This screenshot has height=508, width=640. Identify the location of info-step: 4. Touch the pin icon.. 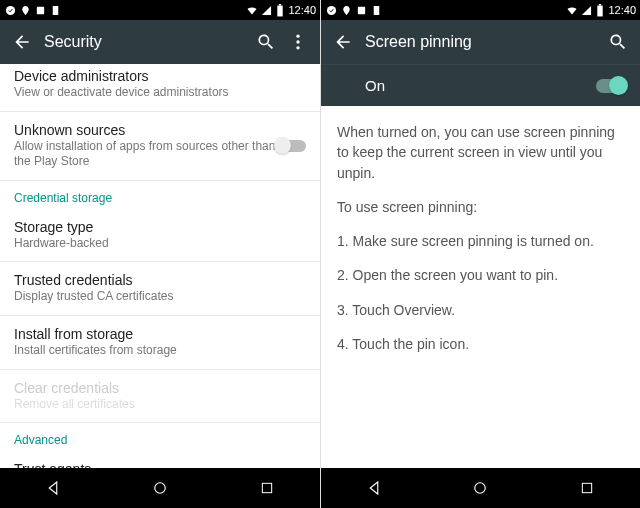
(480, 344).